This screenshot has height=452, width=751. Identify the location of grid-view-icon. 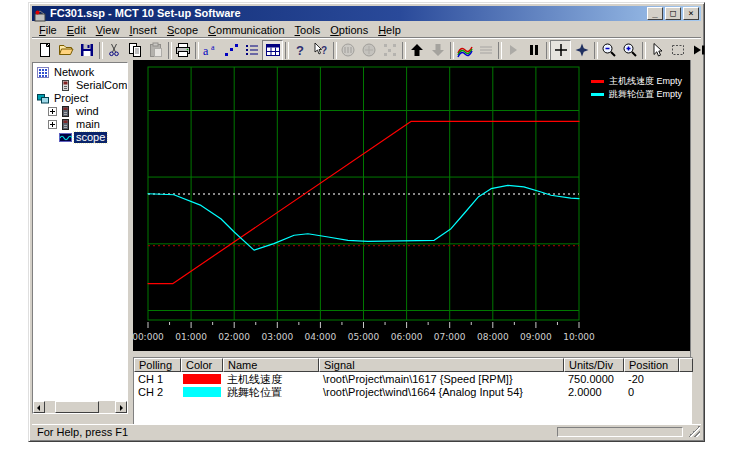
(272, 50).